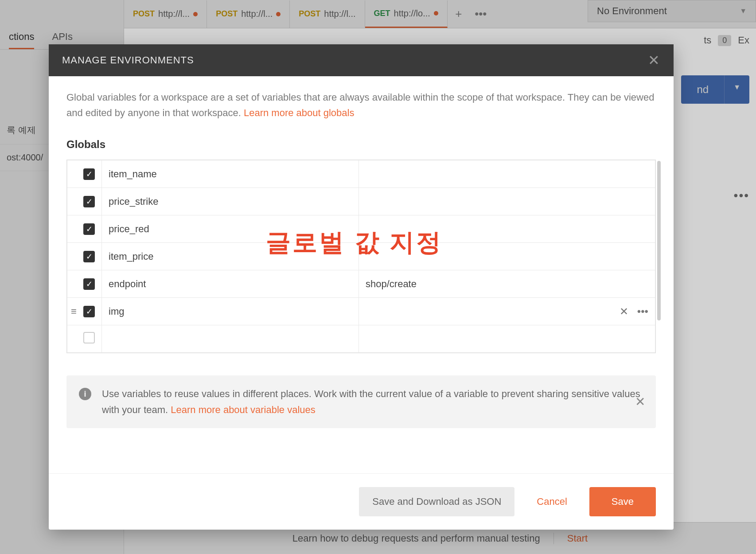 The image size is (756, 554). Describe the element at coordinates (624, 312) in the screenshot. I see `delete-row-button: ✕` at that location.